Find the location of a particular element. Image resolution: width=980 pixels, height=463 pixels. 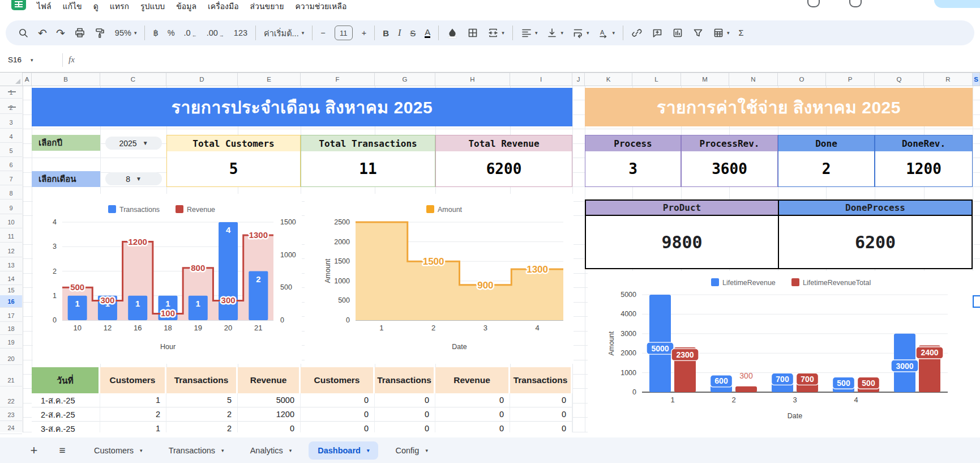

kpi-card-total-revenue: Total Revenue6200 is located at coordinates (504, 161).